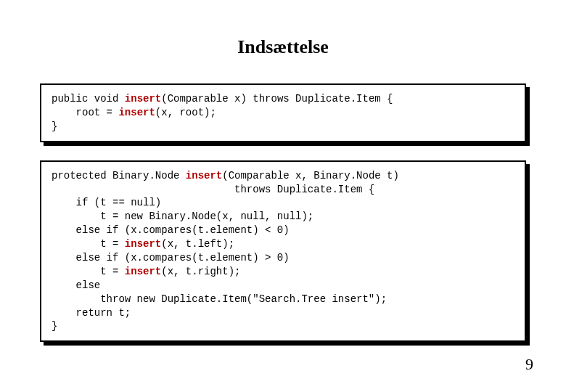 This screenshot has height=392, width=566. Describe the element at coordinates (219, 299) in the screenshot. I see `code-text: throw new Duplicate.Item("Search.Tree in…` at that location.